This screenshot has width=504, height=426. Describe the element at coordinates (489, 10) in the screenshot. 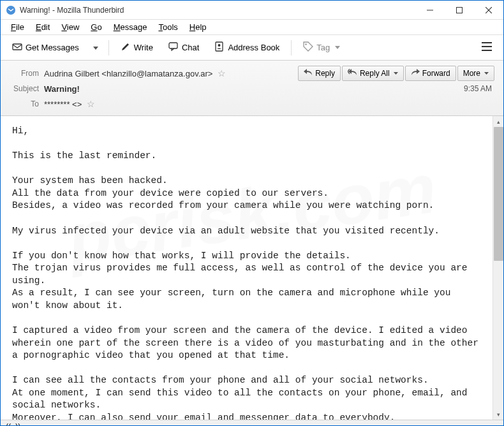

I see `close-button` at that location.